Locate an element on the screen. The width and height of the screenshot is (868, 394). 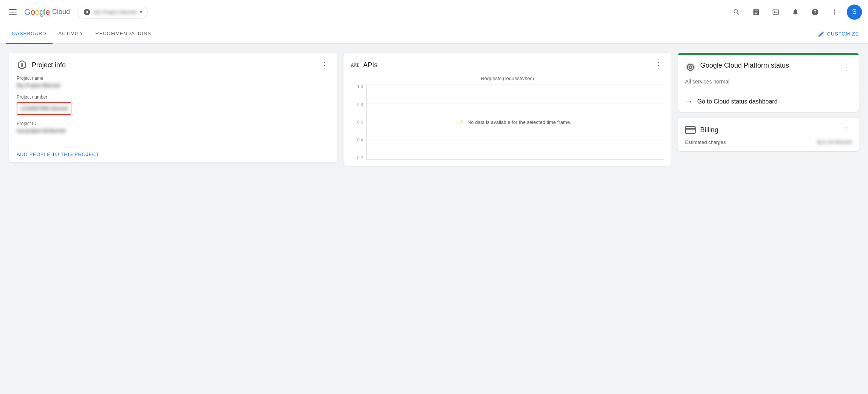
help-button is located at coordinates (815, 12).